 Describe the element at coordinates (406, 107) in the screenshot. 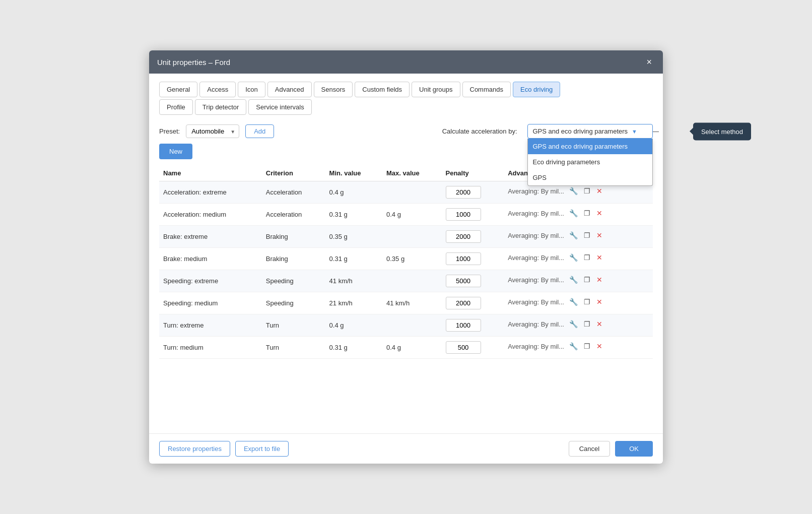

I see `tabs-row-2: ProfileTrip detectorService intervals` at that location.